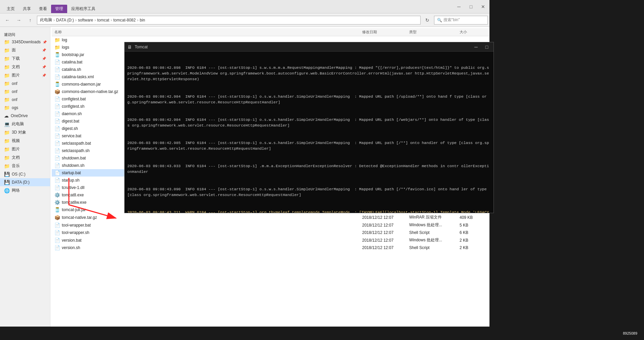 Image resolution: width=644 pixels, height=340 pixels. What do you see at coordinates (25, 179) in the screenshot?
I see `sidebar: 速访问 📁 3345Downloads 📌 📁 面 📌 📁 下载 📌 📁 文档 …` at bounding box center [25, 179].